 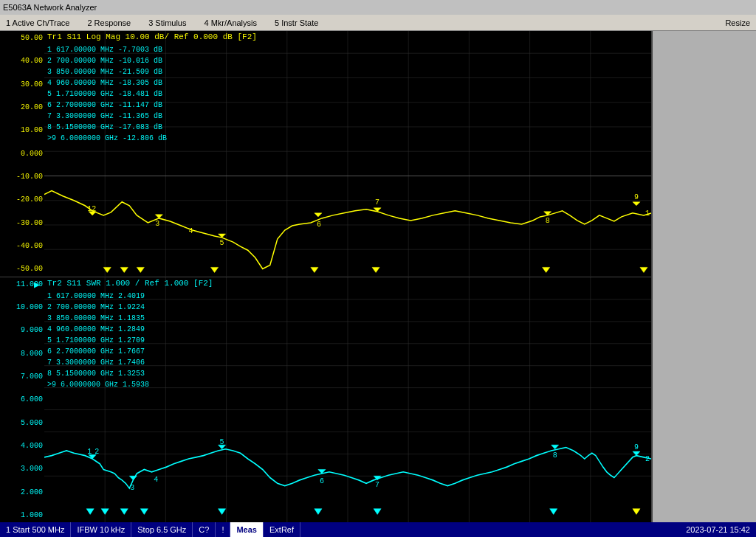 What do you see at coordinates (98, 351) in the screenshot?
I see `marker-row: 6 2.7000000 GHz 1.7667` at bounding box center [98, 351].